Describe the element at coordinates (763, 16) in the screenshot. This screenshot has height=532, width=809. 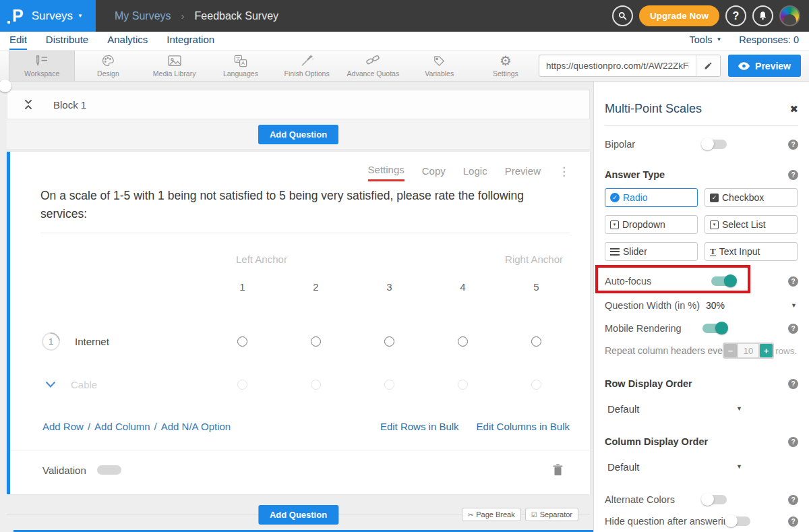
I see `notifications-button` at that location.